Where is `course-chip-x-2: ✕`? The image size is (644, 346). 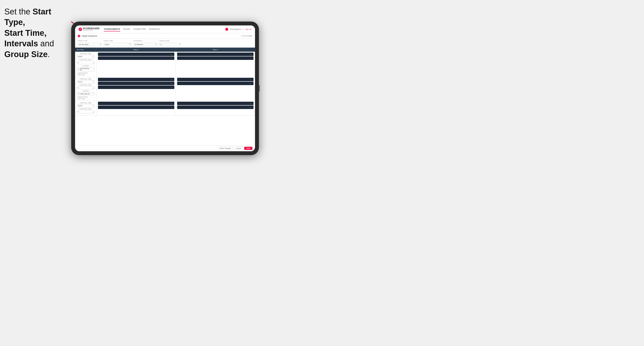 course-chip-x-2: ✕ is located at coordinates (93, 94).